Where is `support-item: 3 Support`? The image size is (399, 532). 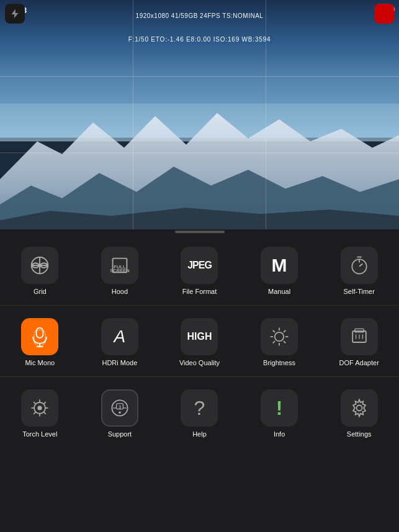 support-item: 3 Support is located at coordinates (120, 414).